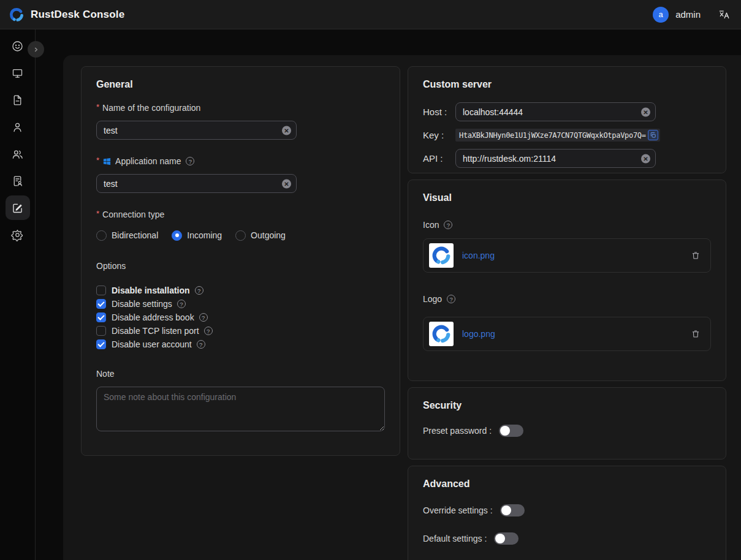  Describe the element at coordinates (18, 100) in the screenshot. I see `sidebar-item-logs` at that location.